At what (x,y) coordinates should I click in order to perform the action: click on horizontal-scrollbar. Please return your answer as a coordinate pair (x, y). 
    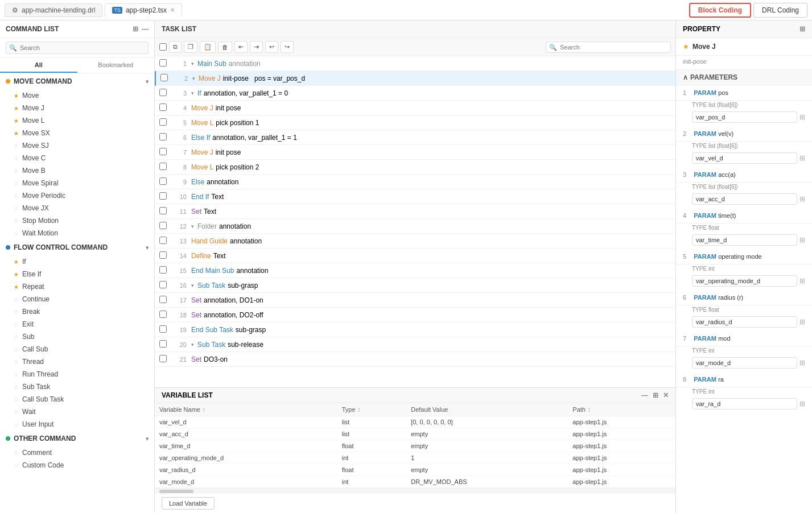
    Looking at the image, I should click on (415, 491).